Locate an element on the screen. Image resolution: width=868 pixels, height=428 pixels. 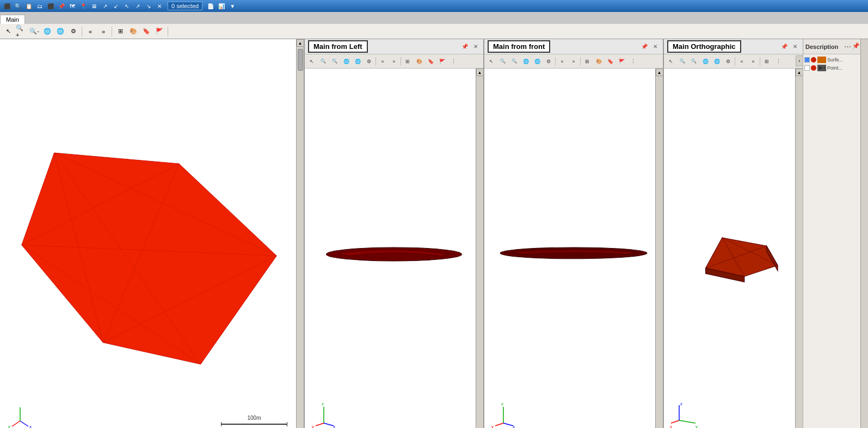
ov-grid: ⊞ is located at coordinates (767, 61).